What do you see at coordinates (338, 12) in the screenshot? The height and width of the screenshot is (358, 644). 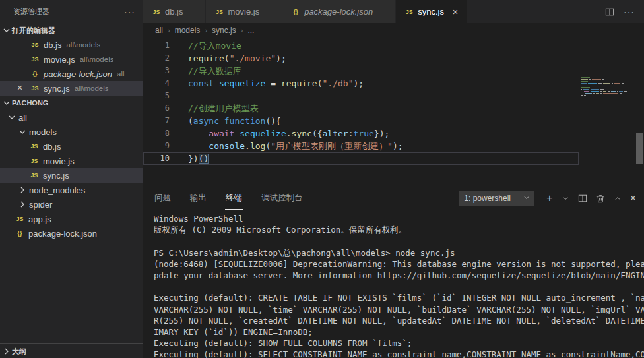 I see `tab-label: package-lock.json` at bounding box center [338, 12].